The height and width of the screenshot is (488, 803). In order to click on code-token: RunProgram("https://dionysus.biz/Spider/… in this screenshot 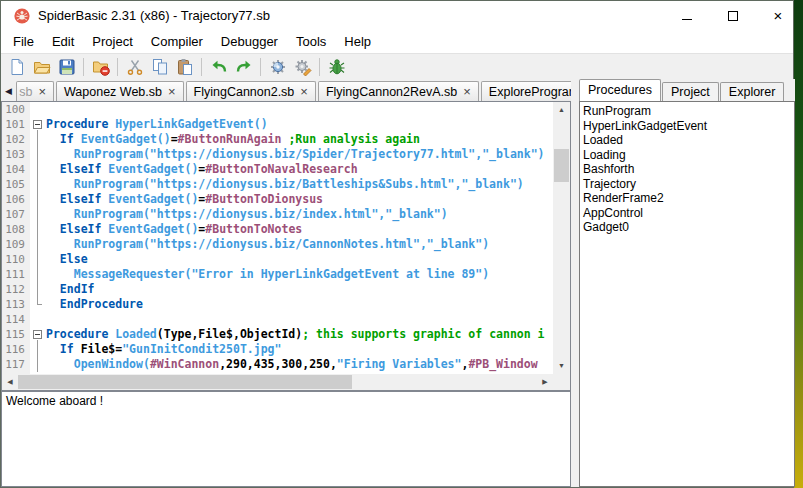, I will do `click(310, 154)`.